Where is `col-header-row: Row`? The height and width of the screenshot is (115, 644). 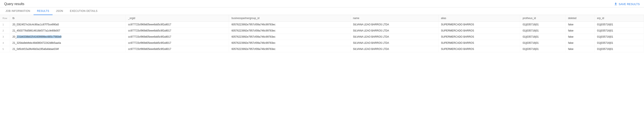 col-header-row: Row is located at coordinates (5, 18).